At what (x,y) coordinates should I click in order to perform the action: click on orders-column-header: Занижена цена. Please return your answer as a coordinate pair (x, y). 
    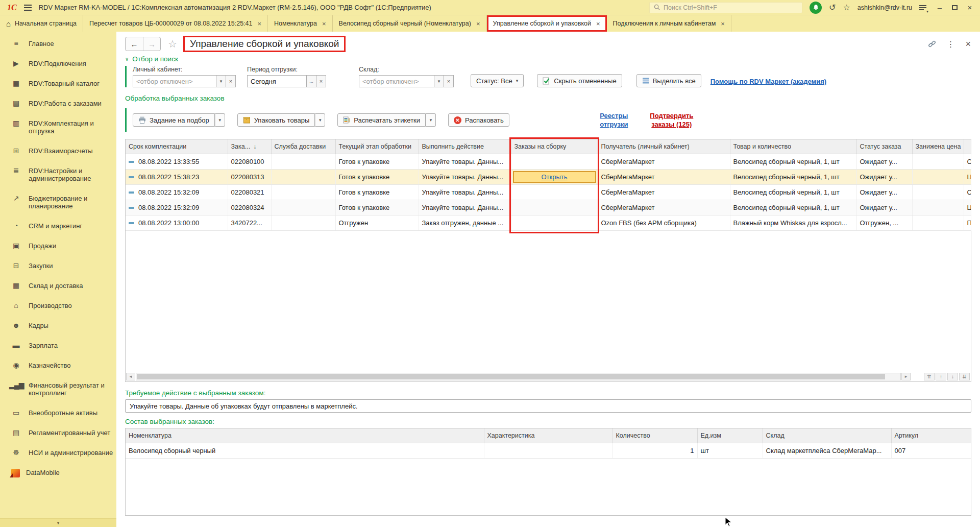
    Looking at the image, I should click on (938, 147).